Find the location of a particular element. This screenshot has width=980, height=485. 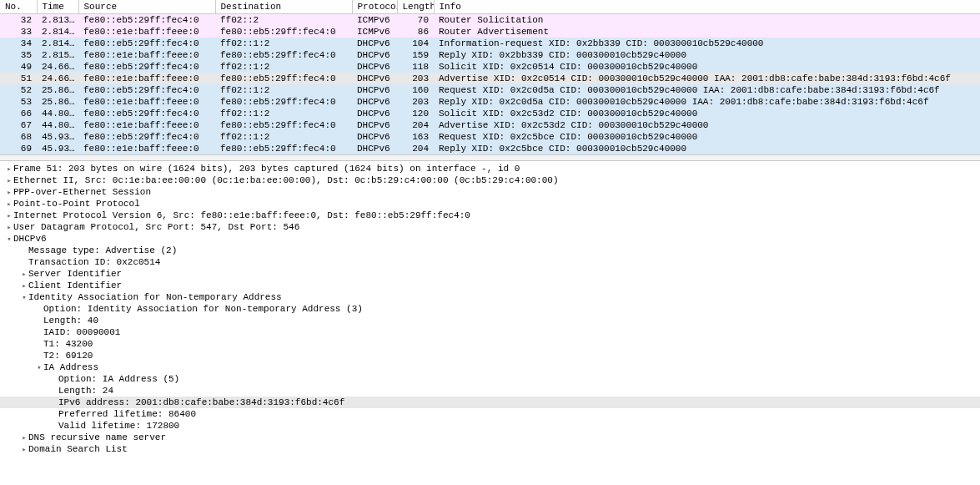

tree-node-label: DHCPv6 is located at coordinates (30, 239).